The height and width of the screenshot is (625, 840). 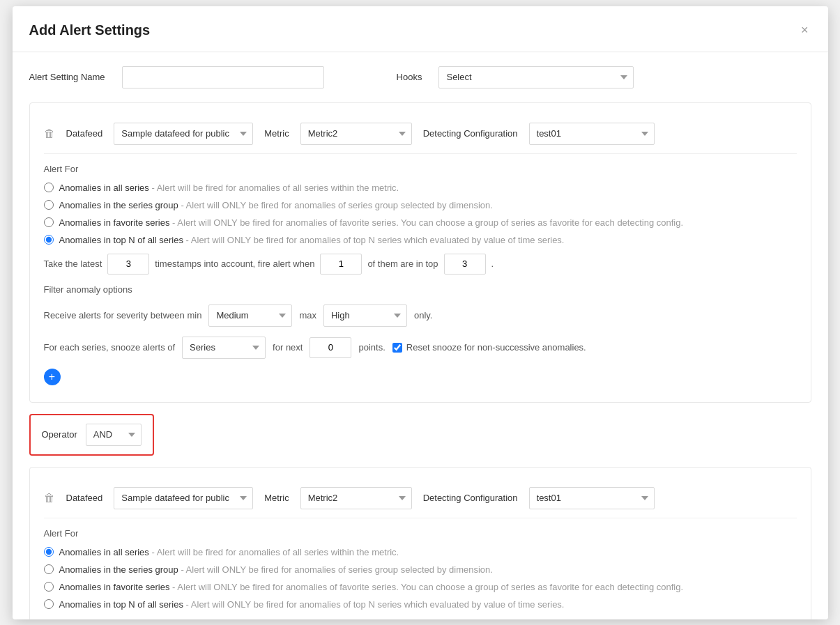 What do you see at coordinates (471, 134) in the screenshot?
I see `section1-detecting-label: Detecting Configuration` at bounding box center [471, 134].